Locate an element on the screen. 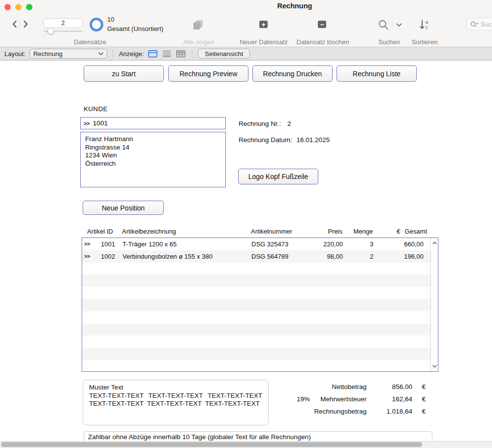 The height and width of the screenshot is (448, 492). invoice-note-field: Muster Text TEXT-TEXT-TEXT TEXT-TEXT-TEX… is located at coordinates (176, 402).